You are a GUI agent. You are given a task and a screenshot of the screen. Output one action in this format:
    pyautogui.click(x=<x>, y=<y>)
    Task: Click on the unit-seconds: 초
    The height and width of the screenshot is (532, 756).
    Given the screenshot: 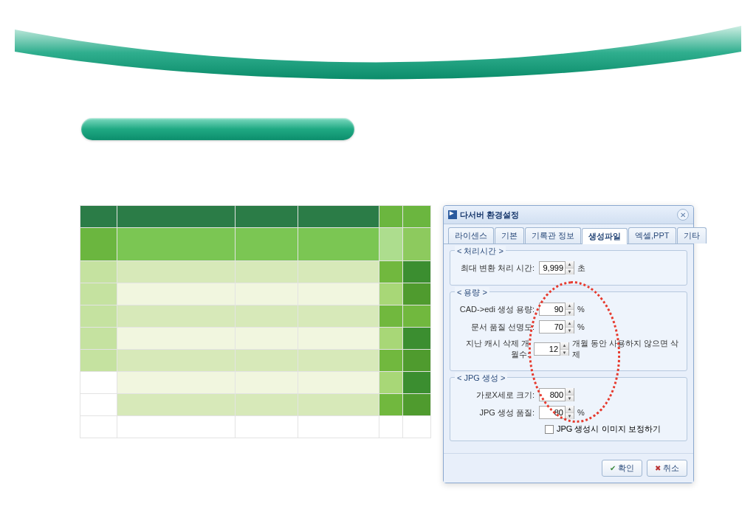 What is the action you would take?
    pyautogui.click(x=582, y=269)
    